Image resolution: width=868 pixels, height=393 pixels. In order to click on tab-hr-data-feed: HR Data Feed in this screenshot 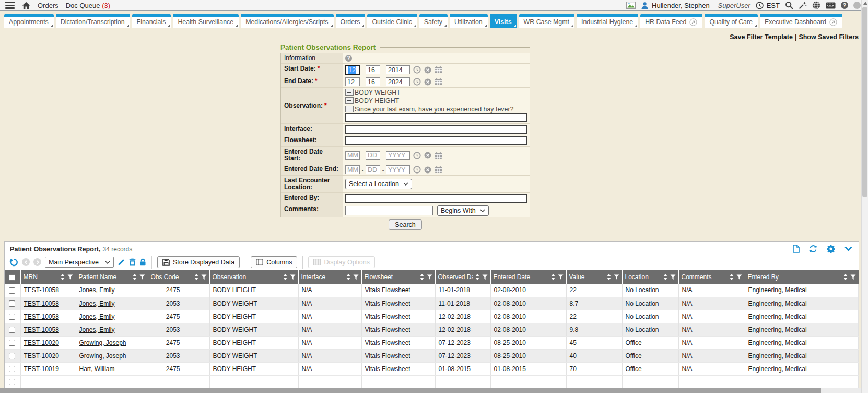, I will do `click(672, 21)`.